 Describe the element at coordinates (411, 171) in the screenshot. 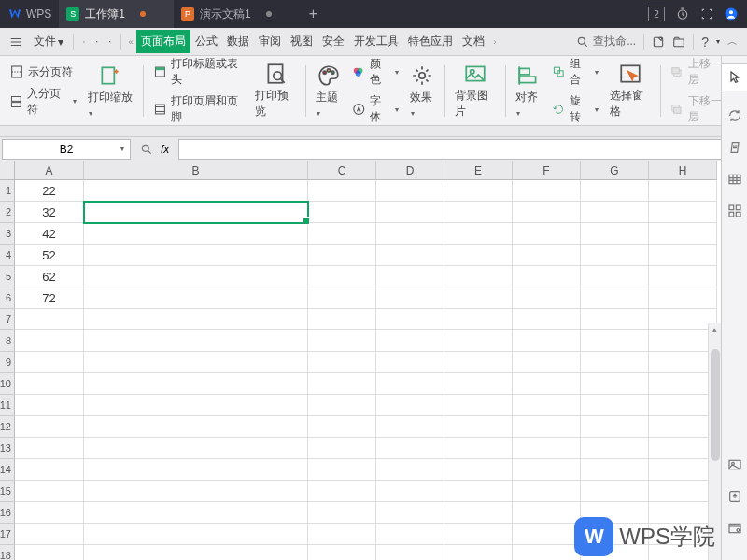

I see `column-header: D` at that location.